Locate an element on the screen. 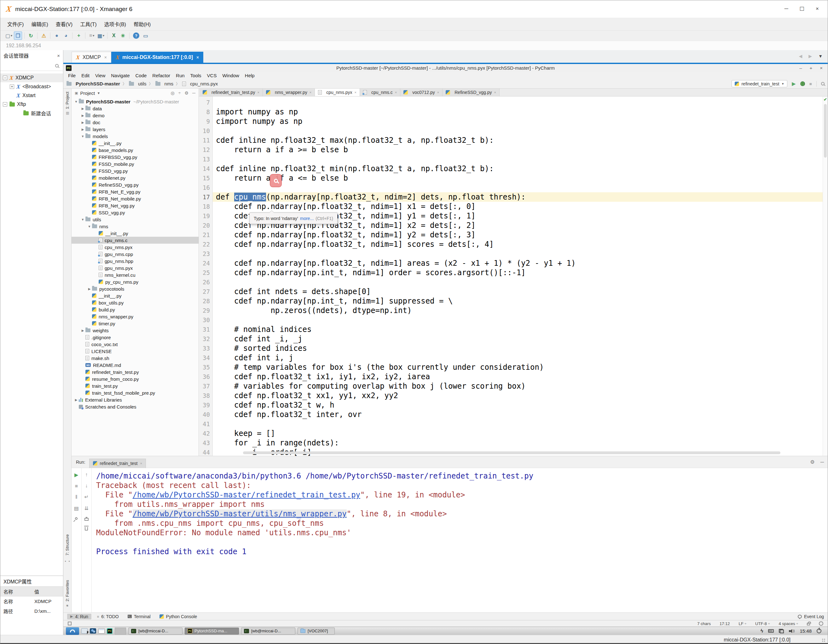 This screenshot has width=828, height=644. status-segment: 4 spaces÷ is located at coordinates (788, 624).